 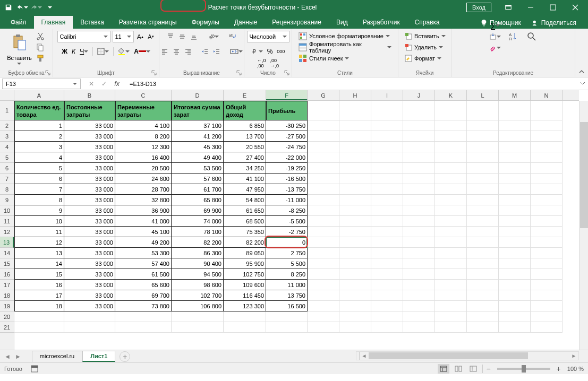 What do you see at coordinates (91, 84) in the screenshot?
I see `cancel-formula-icon: ✕` at bounding box center [91, 84].